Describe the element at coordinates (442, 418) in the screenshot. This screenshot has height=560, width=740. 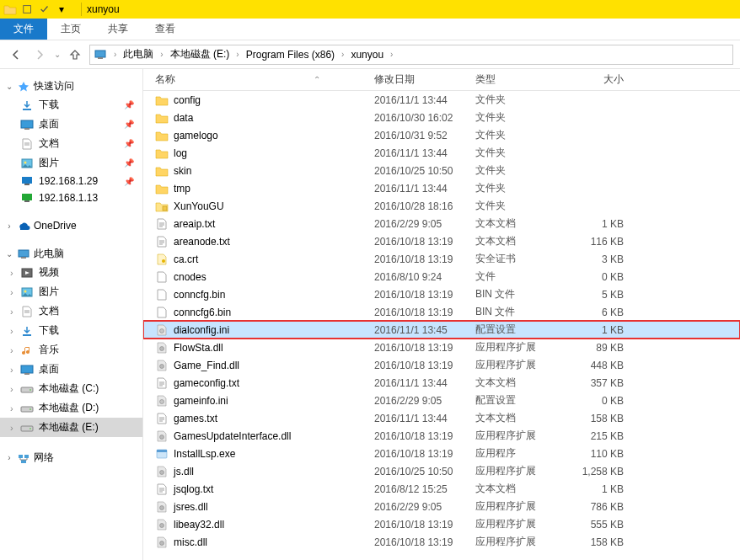
I see `file-row: games.txt 2016/11/1 13:44 文本文档 158 KB` at that location.